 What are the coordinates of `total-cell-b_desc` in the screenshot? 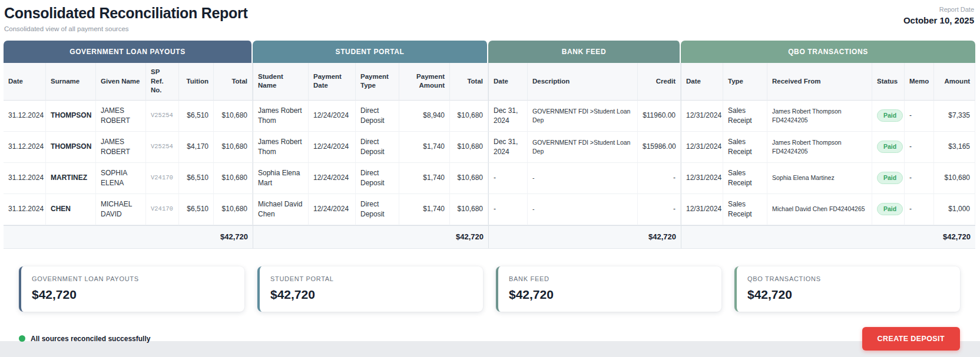 It's located at (583, 237).